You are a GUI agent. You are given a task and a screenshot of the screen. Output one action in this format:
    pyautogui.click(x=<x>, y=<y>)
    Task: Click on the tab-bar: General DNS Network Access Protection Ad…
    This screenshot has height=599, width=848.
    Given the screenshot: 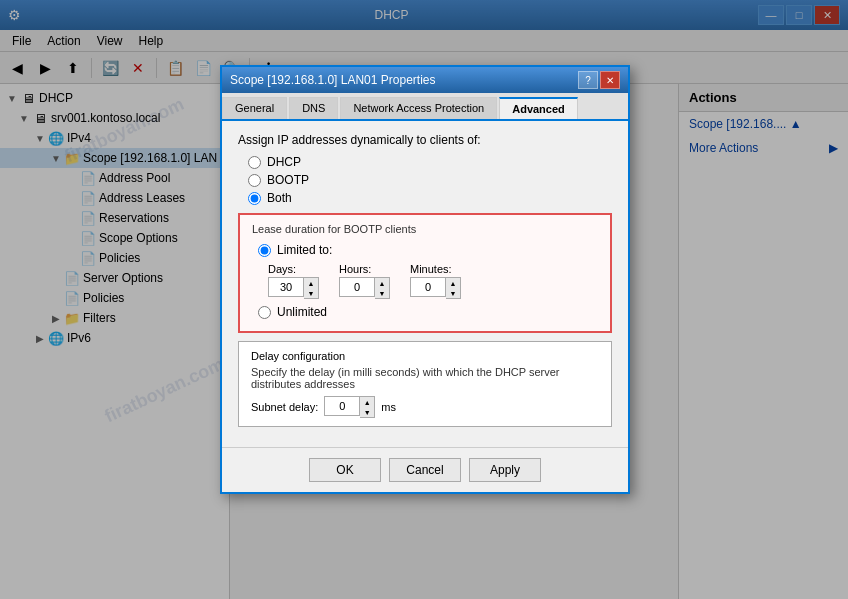 What is the action you would take?
    pyautogui.click(x=425, y=107)
    